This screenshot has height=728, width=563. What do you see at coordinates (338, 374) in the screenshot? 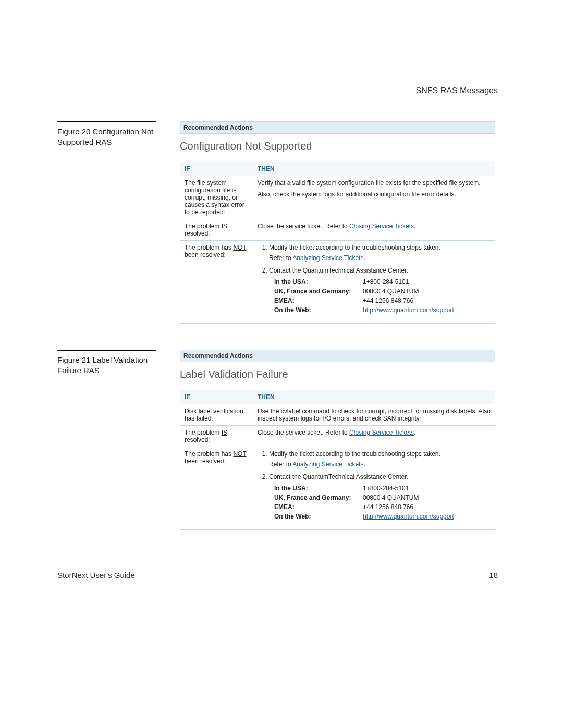
I see `panel-title-label-validation: Label Validation Failure` at bounding box center [338, 374].